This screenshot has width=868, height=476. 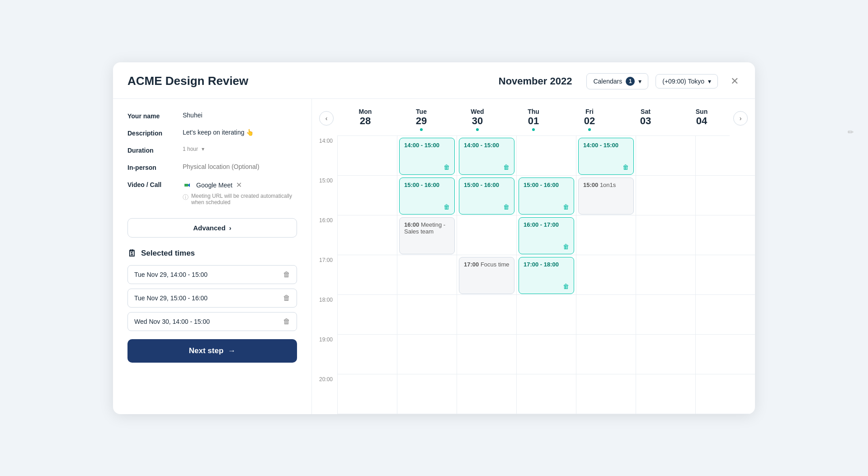 What do you see at coordinates (212, 322) in the screenshot?
I see `time-slot-item: Wed Nov 30, 14:00 - 15:00 🗑` at bounding box center [212, 322].